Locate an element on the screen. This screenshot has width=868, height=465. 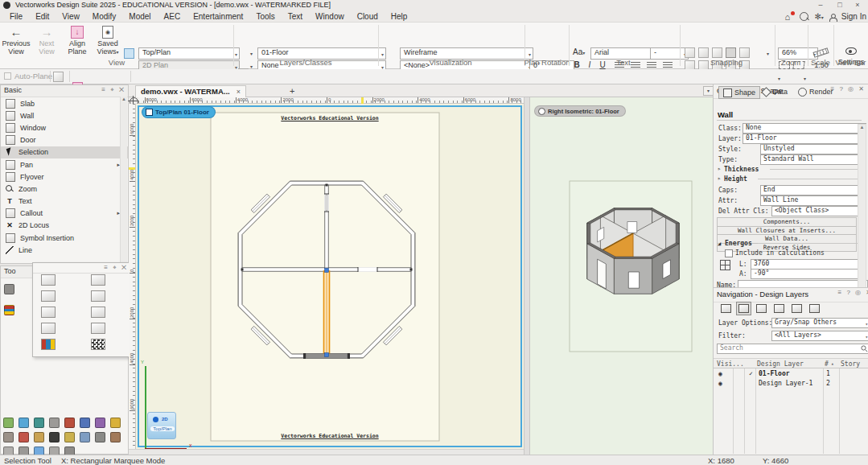
layer-table-header: Visi... Design Layer # ▴ Story is located at coordinates (791, 364).